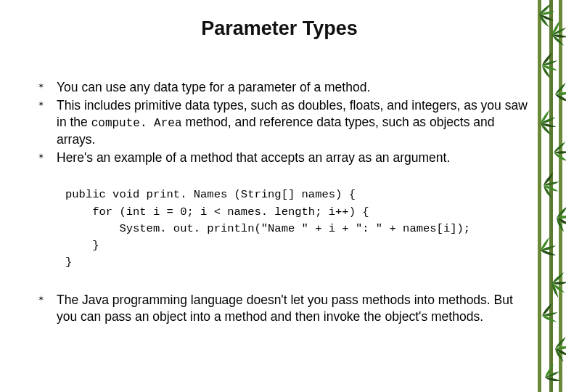 The height and width of the screenshot is (392, 566). What do you see at coordinates (282, 87) in the screenshot?
I see `bullet-item: You can use any data type for a paramete…` at bounding box center [282, 87].